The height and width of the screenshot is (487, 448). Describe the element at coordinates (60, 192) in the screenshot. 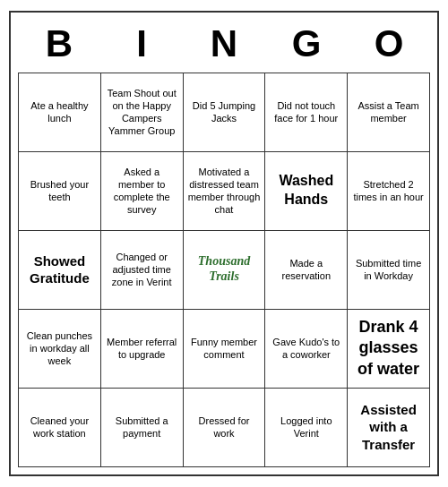

I see `bingo-cell-5: Brushed your teeth` at that location.